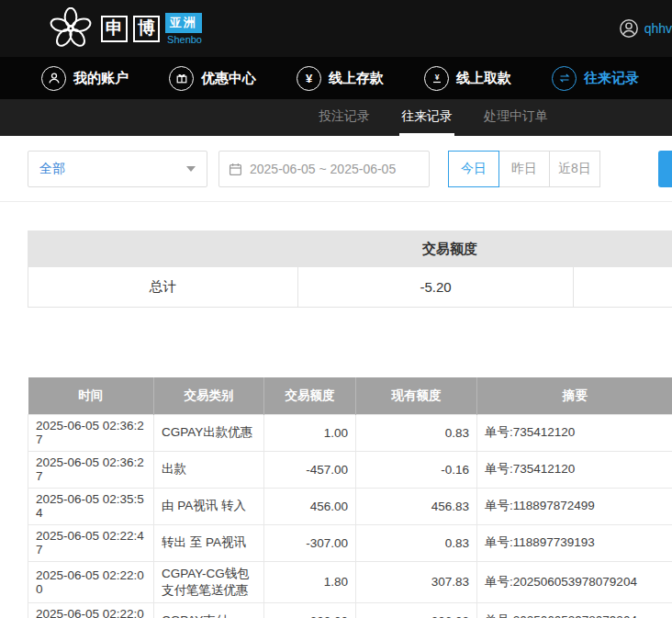  Describe the element at coordinates (351, 582) in the screenshot. I see `table-row: 2025-06-05 02:22:00 CGPAY-CG钱包支付笔笔送优惠 1.…` at that location.